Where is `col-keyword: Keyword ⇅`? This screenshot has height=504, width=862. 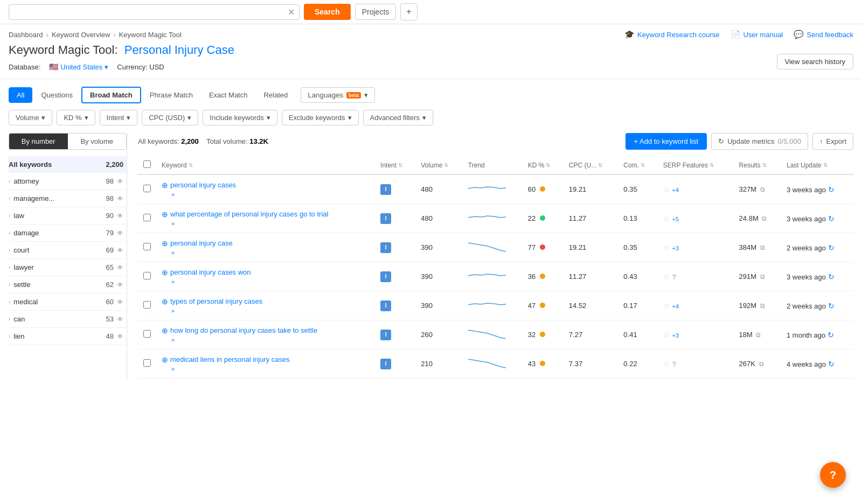 col-keyword: Keyword ⇅ is located at coordinates (266, 165).